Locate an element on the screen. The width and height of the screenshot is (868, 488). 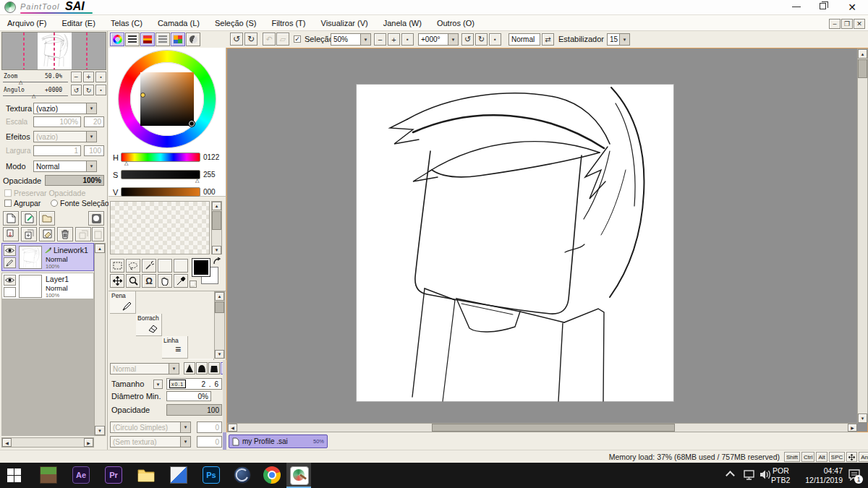
nav-rotate-reset-button: ▪ is located at coordinates (101, 90).